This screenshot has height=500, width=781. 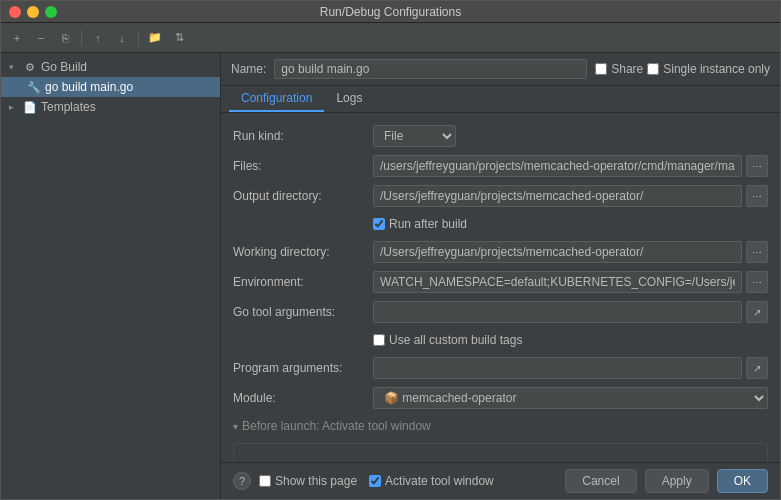 What do you see at coordinates (448, 340) in the screenshot?
I see `build-tags-label: Use all custom build tags` at bounding box center [448, 340].